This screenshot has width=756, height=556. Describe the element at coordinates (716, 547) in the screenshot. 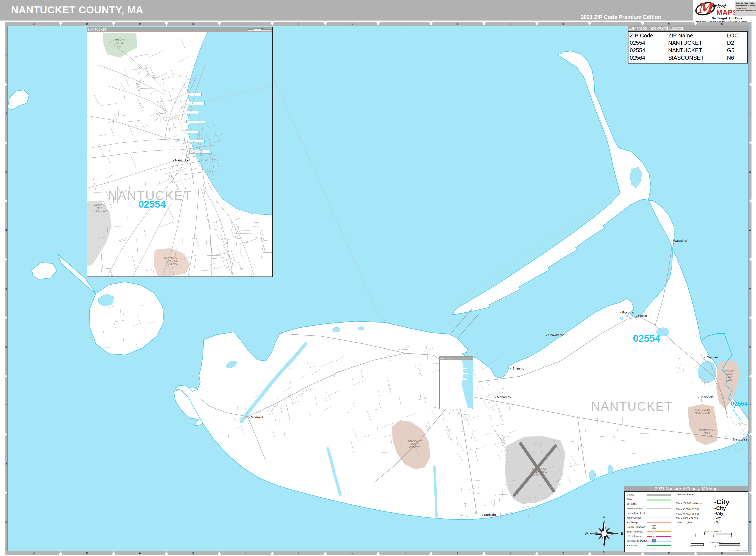

I see `scale-ticks: 0.51` at that location.